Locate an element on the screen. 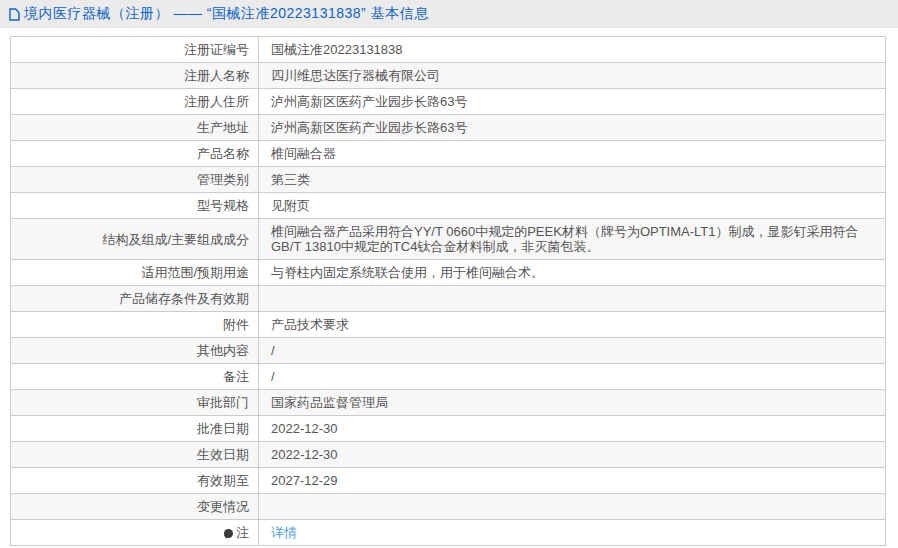 This screenshot has width=898, height=548. row-label: 变更情况 is located at coordinates (135, 507).